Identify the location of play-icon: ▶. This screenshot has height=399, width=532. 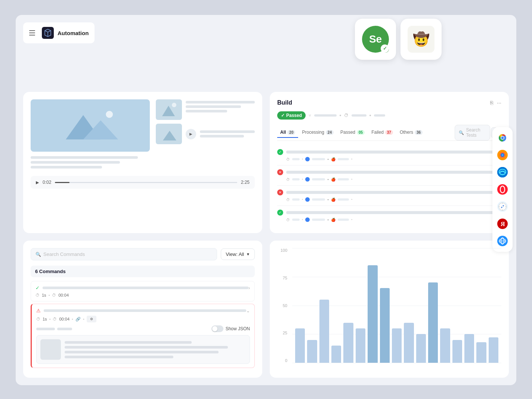
(37, 182).